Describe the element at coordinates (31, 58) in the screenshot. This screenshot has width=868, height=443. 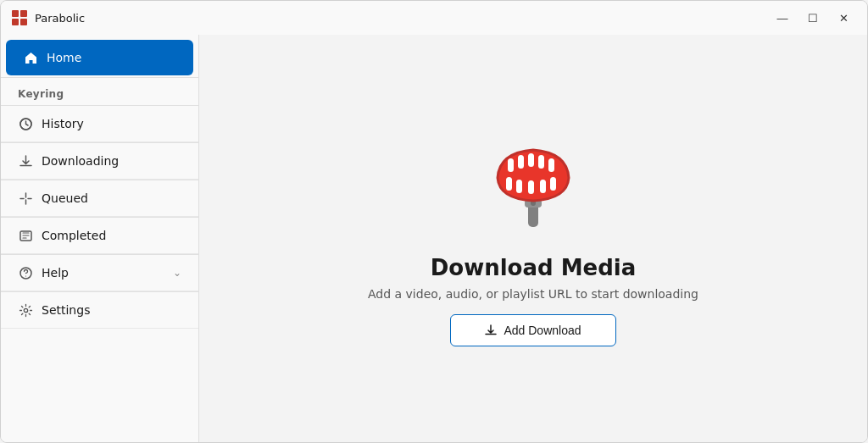
I see `home-icon` at that location.